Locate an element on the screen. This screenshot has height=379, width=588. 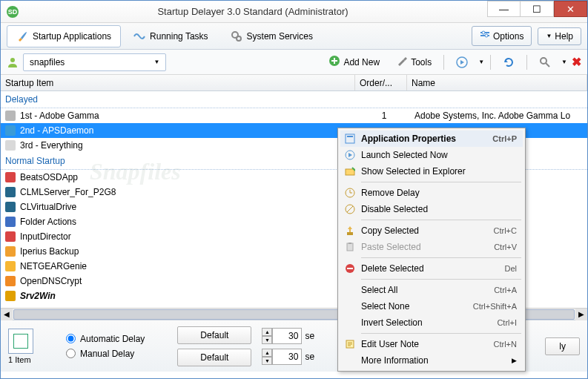
menu-item-show-selected-in-explorer: Show Selected in Explorer is located at coordinates (432, 171).